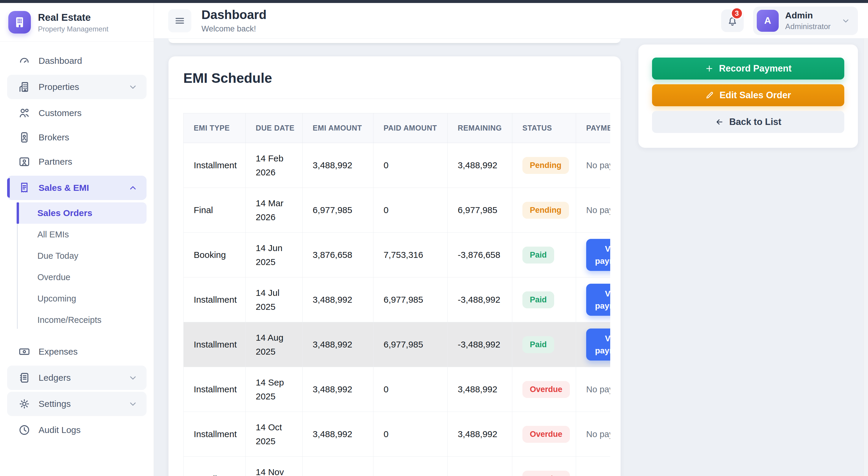 The image size is (868, 476). I want to click on back-to-list-button: Back to List, so click(748, 122).